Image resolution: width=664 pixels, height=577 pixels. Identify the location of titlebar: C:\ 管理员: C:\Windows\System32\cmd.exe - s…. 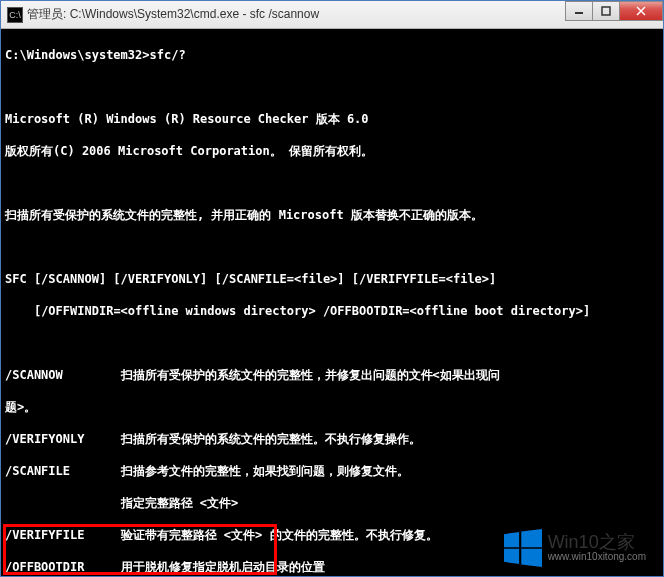
(332, 15).